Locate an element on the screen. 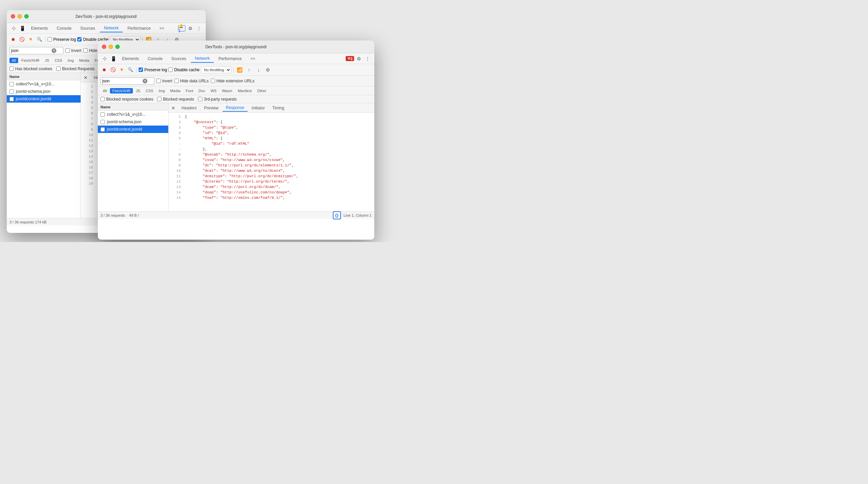 The width and height of the screenshot is (868, 484). front-wifi-icon: 📶 is located at coordinates (240, 70).